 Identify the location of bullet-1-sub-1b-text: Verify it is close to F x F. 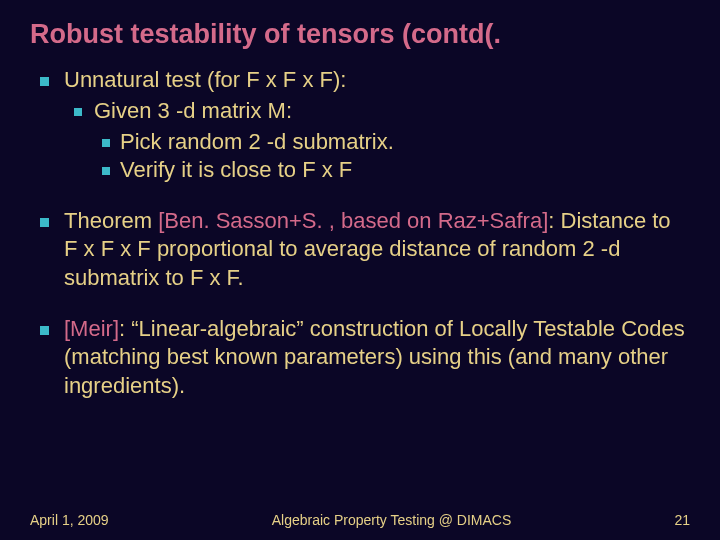
(236, 170).